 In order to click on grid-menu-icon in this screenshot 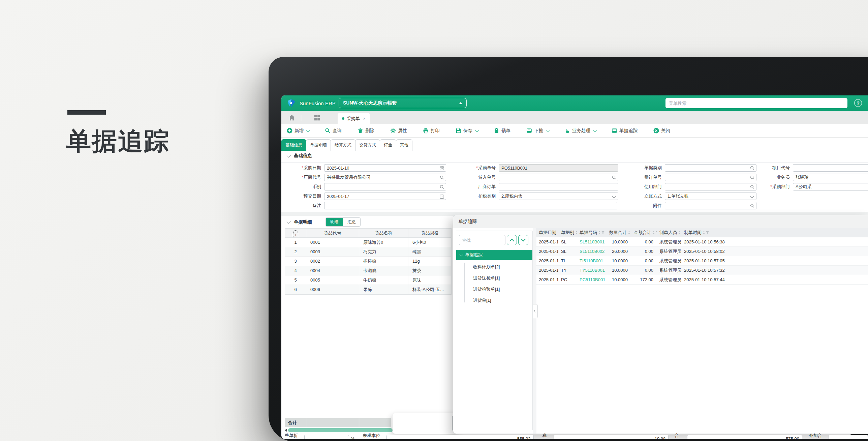, I will do `click(317, 118)`.